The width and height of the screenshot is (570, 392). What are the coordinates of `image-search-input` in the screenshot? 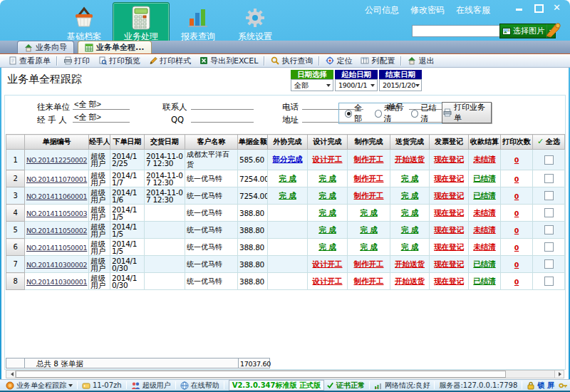 It's located at (456, 31).